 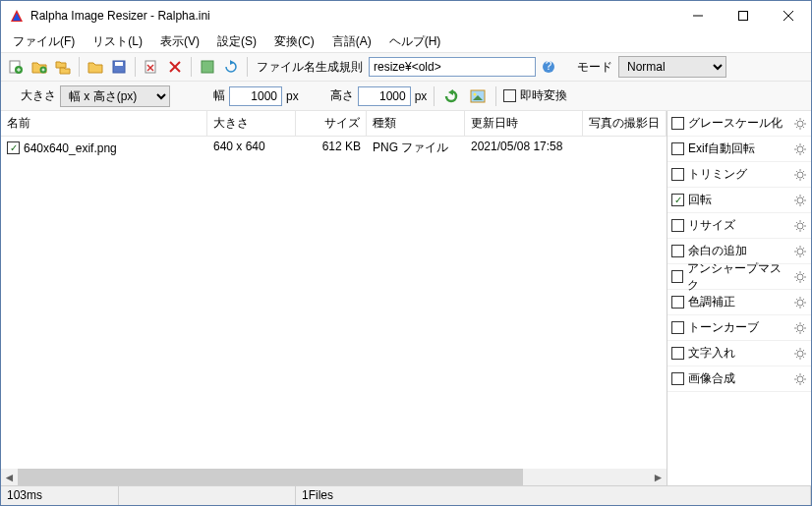 What do you see at coordinates (43, 41) in the screenshot?
I see `menu-file: ファイル(F)` at bounding box center [43, 41].